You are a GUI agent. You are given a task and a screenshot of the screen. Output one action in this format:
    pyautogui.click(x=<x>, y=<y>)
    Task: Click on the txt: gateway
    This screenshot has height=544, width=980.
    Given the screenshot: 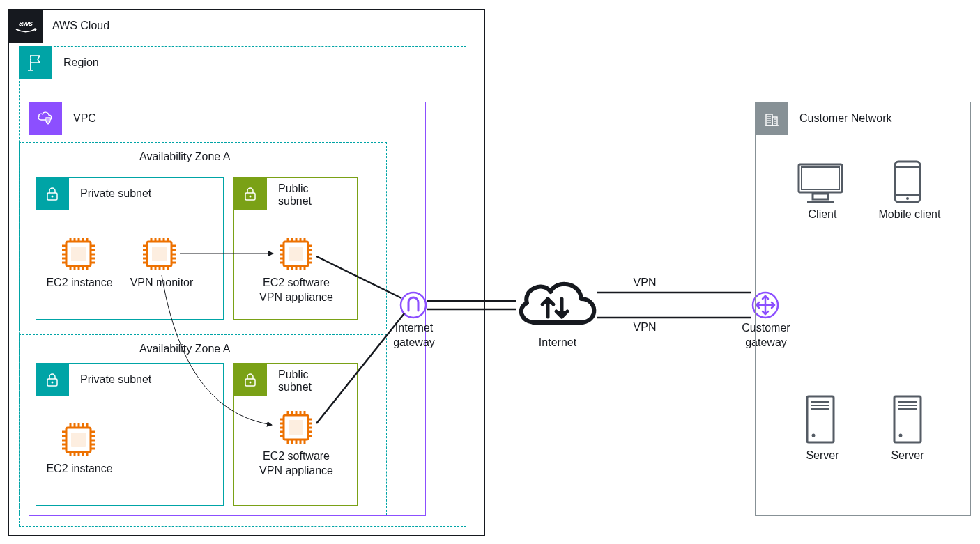 What is the action you would take?
    pyautogui.click(x=414, y=343)
    